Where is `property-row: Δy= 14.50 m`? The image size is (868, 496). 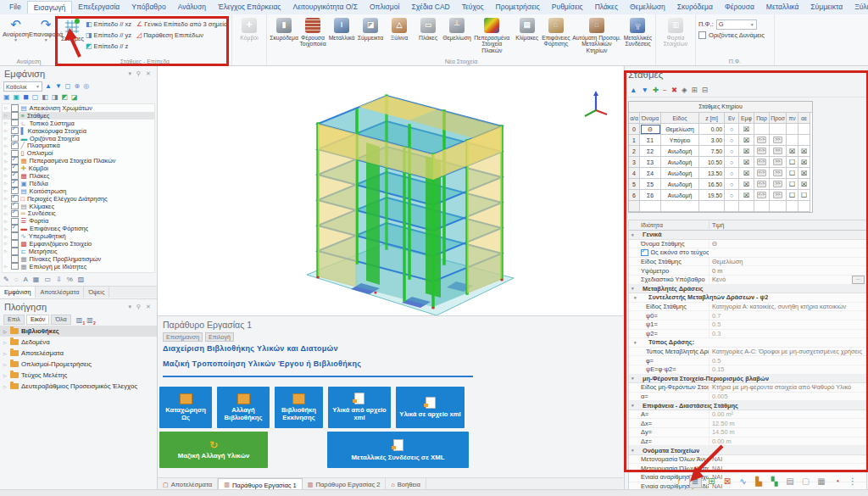 property-row: Δy= 14.50 m is located at coordinates (748, 432).